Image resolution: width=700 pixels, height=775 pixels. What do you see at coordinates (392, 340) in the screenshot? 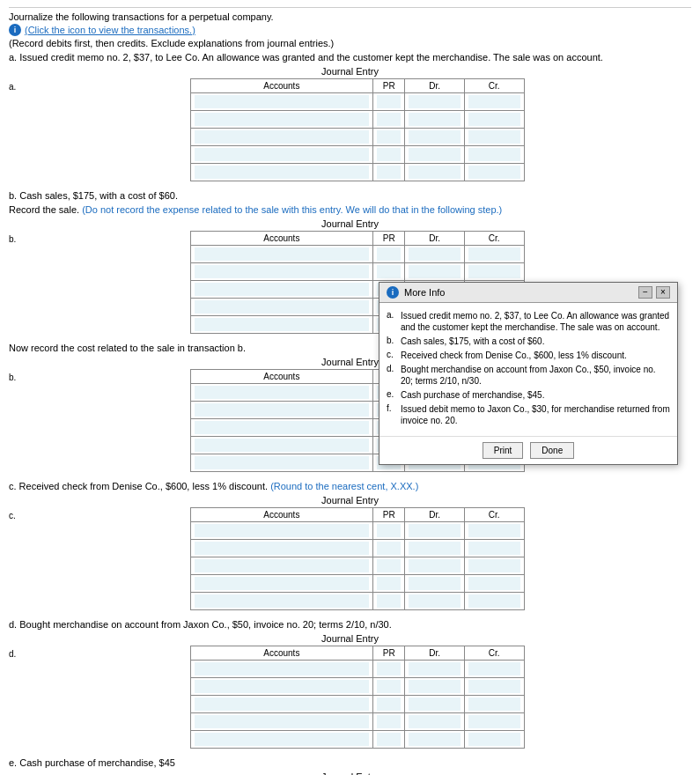
I see `modal-item-b-letter: b.` at bounding box center [392, 340].